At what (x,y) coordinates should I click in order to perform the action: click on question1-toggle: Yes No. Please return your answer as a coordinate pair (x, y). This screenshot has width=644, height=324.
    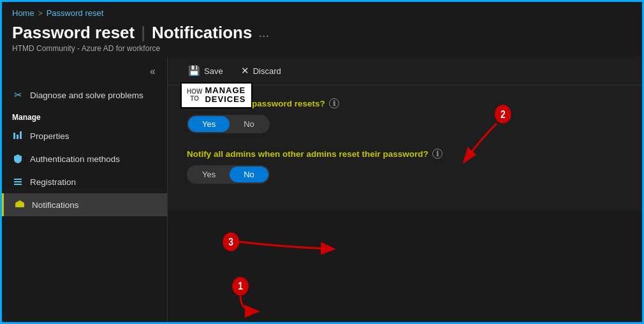
    Looking at the image, I should click on (228, 124).